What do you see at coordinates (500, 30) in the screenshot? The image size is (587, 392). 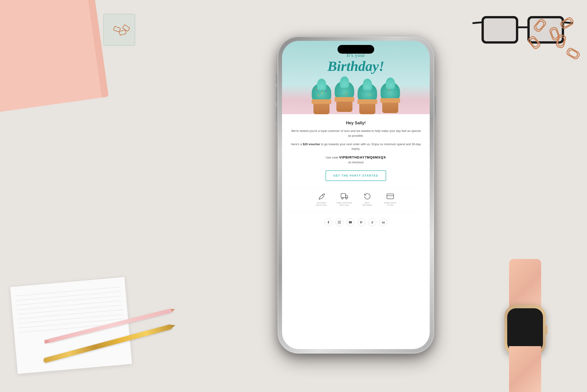 I see `glasses-lens-left` at bounding box center [500, 30].